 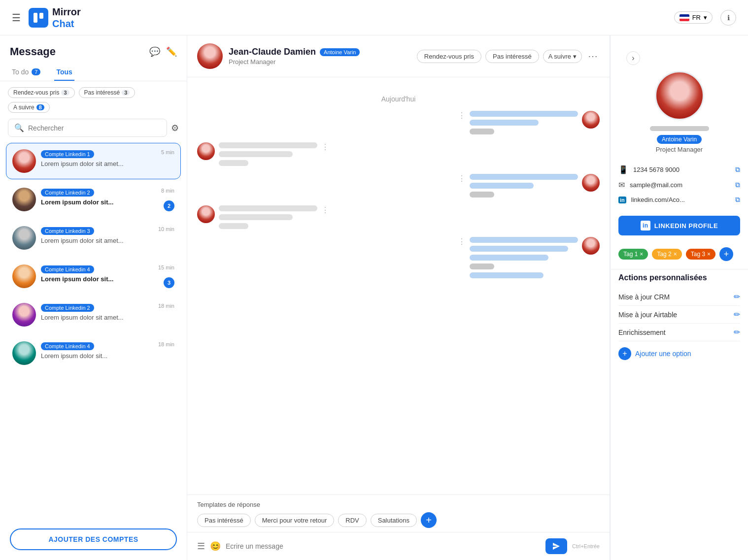 I want to click on tab-tous: Tous, so click(x=64, y=72).